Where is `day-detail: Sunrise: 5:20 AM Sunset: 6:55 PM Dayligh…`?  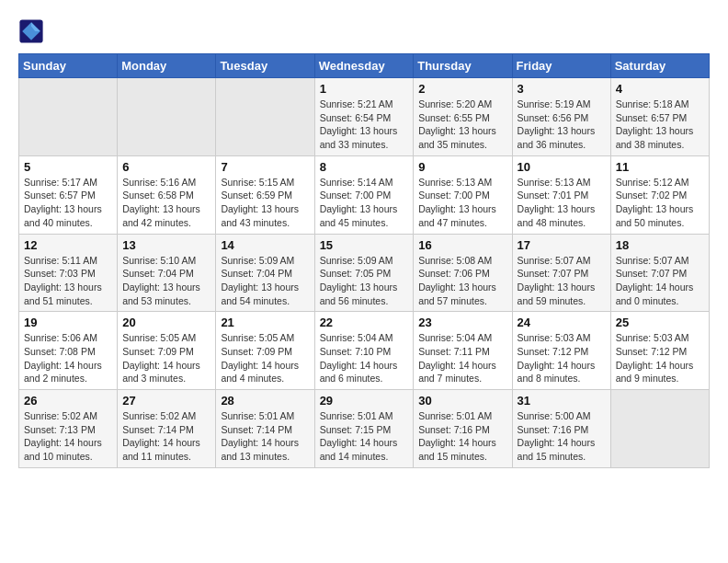
day-detail: Sunrise: 5:20 AM Sunset: 6:55 PM Dayligh… is located at coordinates (462, 125).